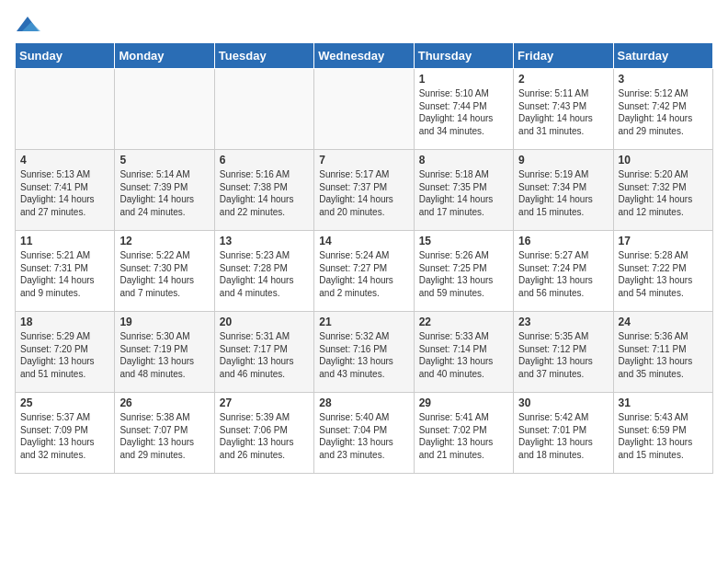 The width and height of the screenshot is (728, 563). Describe the element at coordinates (563, 271) in the screenshot. I see `calendar-cell: 16Sunrise: 5:27 AMSunset: 7:24 PMDayligh…` at that location.